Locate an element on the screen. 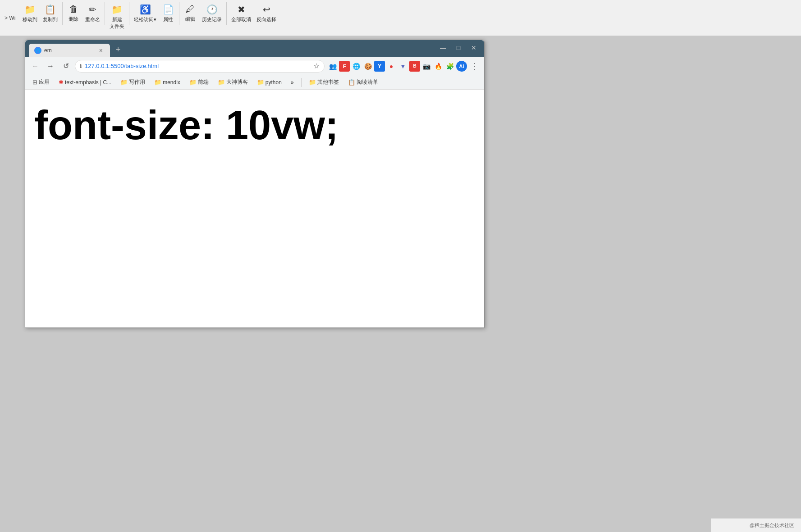 Image resolution: width=801 pixels, height=532 pixels. menu-btn: ⋮ is located at coordinates (474, 66).